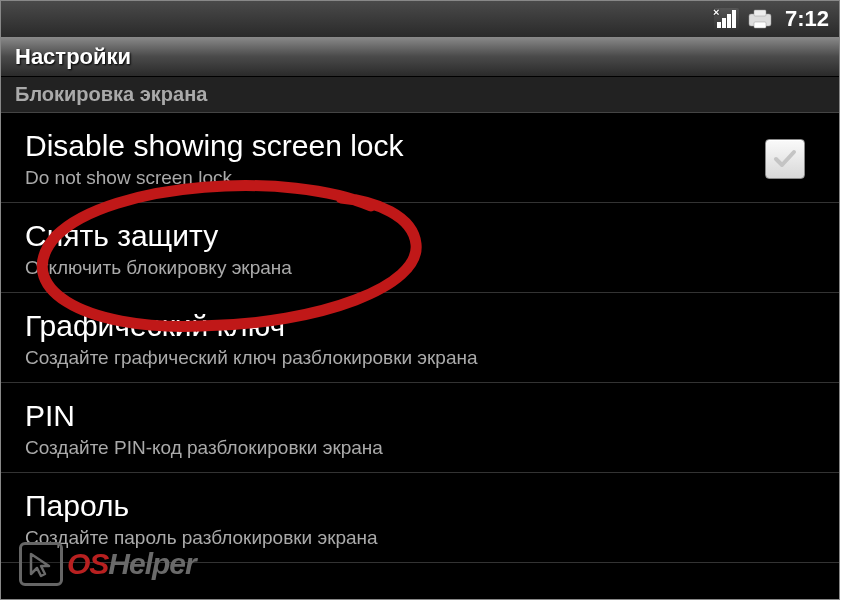 The height and width of the screenshot is (602, 842). What do you see at coordinates (425, 326) in the screenshot?
I see `item-title: Графический ключ` at bounding box center [425, 326].